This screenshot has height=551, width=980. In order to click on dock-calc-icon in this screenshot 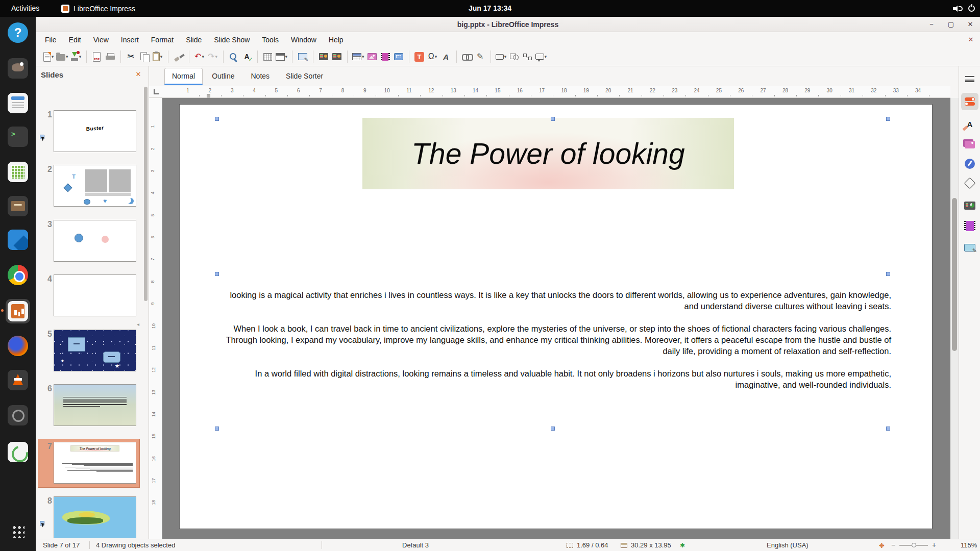, I will do `click(18, 172)`.